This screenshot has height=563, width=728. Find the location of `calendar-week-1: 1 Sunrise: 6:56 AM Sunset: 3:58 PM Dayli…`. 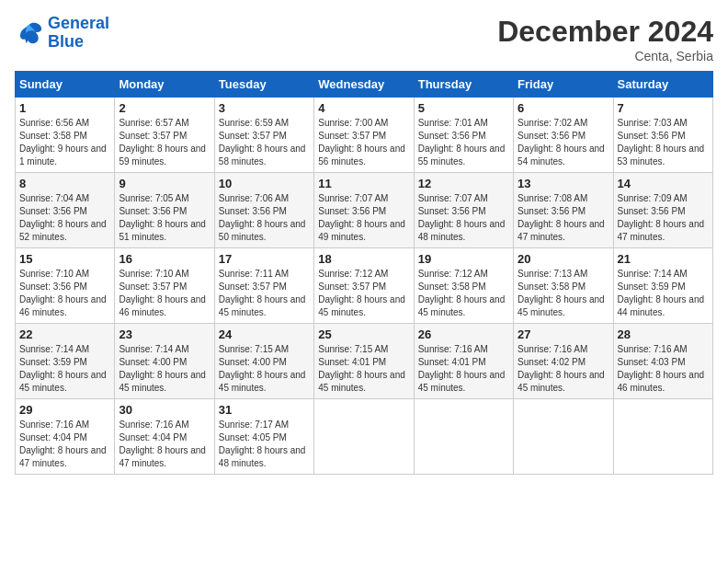

calendar-week-1: 1 Sunrise: 6:56 AM Sunset: 3:58 PM Dayli… is located at coordinates (364, 135).